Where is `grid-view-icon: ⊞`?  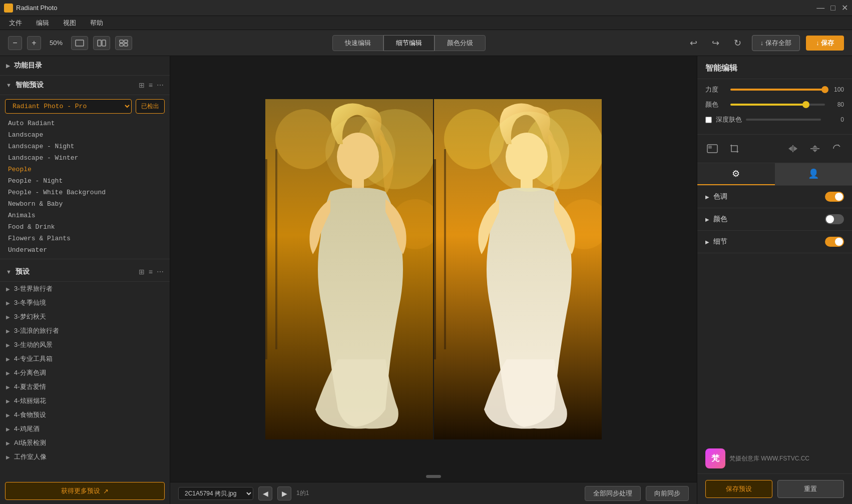 grid-view-icon: ⊞ is located at coordinates (142, 85).